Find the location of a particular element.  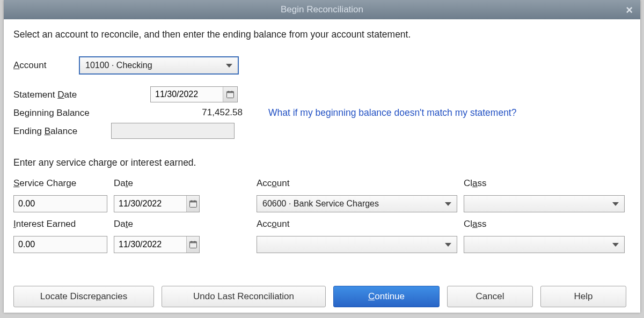

service-charge-account-value: 60600 · Bank Service Charges is located at coordinates (321, 204).